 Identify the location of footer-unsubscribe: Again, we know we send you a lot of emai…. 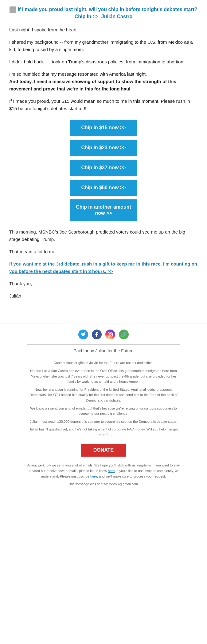
(104, 475).